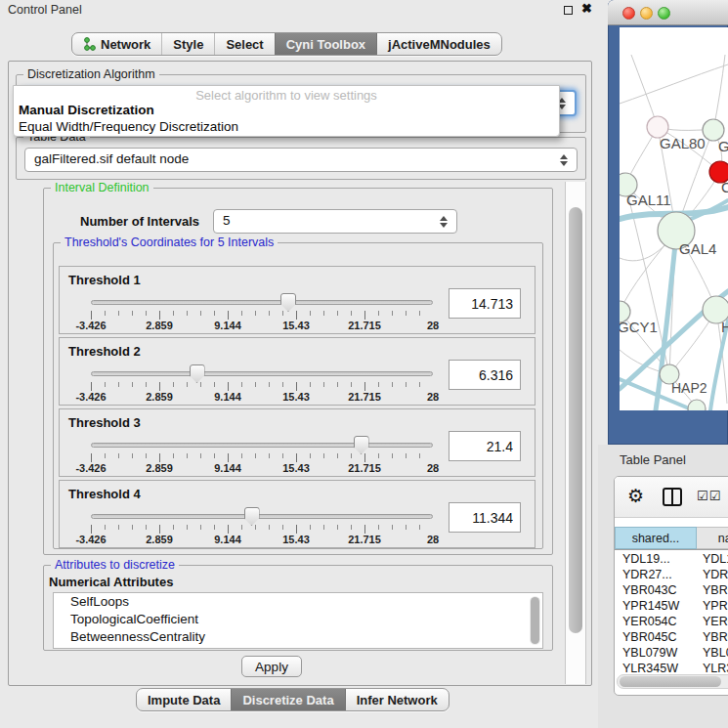 This screenshot has height=728, width=728. What do you see at coordinates (712, 637) in the screenshot?
I see `cell-name: YBR045C` at bounding box center [712, 637].